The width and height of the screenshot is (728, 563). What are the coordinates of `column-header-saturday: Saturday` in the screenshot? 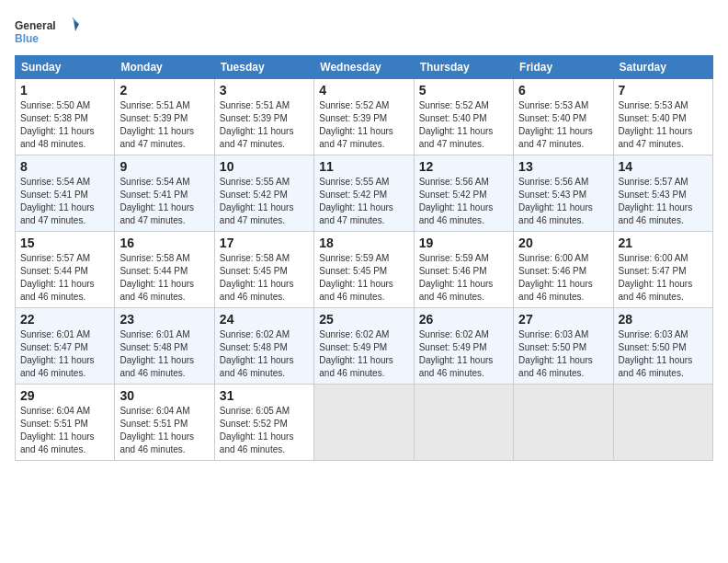 It's located at (663, 68).